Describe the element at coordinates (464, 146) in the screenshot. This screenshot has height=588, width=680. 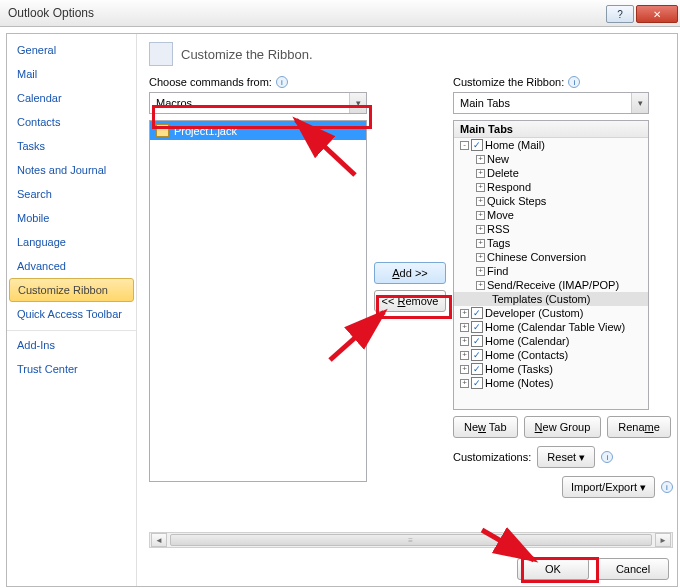
I see `expand-toggle: -` at that location.